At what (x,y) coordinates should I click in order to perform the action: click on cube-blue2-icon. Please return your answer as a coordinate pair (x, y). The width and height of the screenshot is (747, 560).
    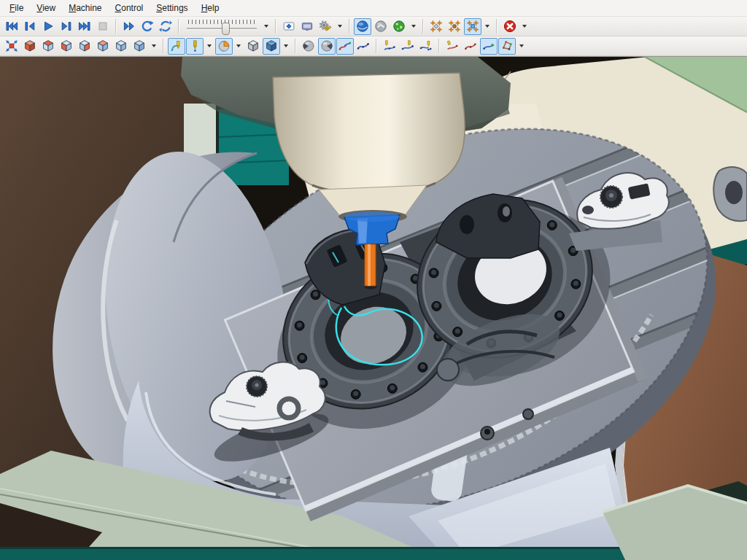
    Looking at the image, I should click on (139, 46).